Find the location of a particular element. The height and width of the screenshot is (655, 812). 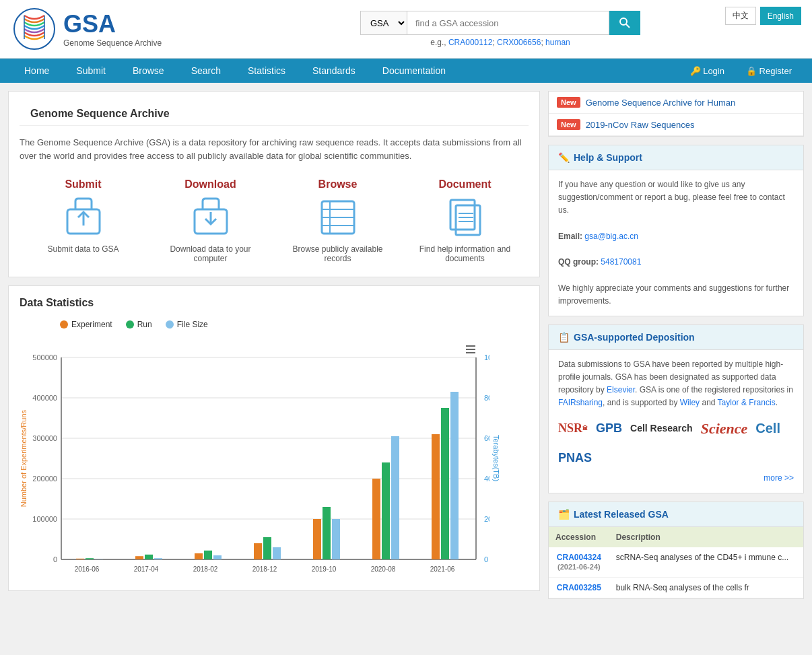

chart-legend: Experiment Run File Size is located at coordinates (274, 324).